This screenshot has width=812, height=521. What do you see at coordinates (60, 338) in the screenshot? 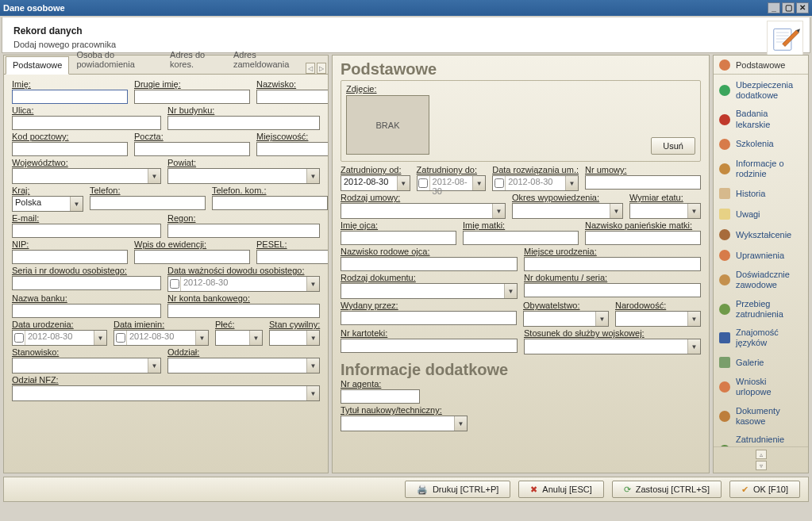
I see `birth-date: 2012-08-30▼` at bounding box center [60, 338].